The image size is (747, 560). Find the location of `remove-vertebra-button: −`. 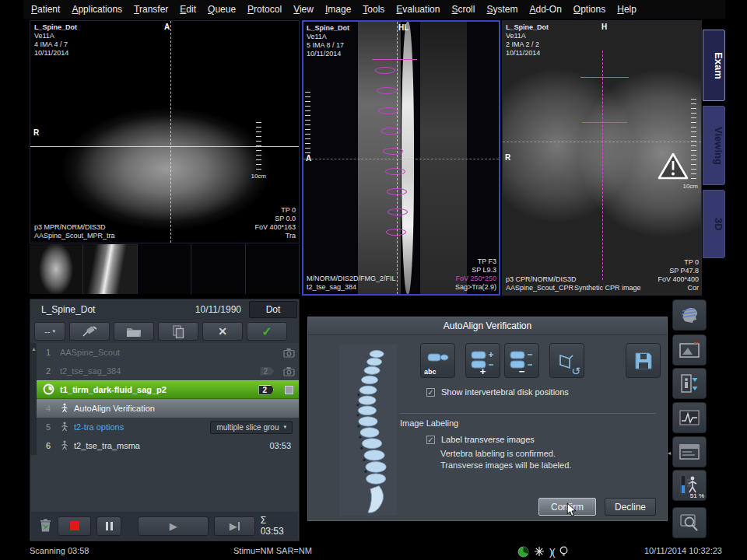

remove-vertebra-button: − is located at coordinates (521, 361).